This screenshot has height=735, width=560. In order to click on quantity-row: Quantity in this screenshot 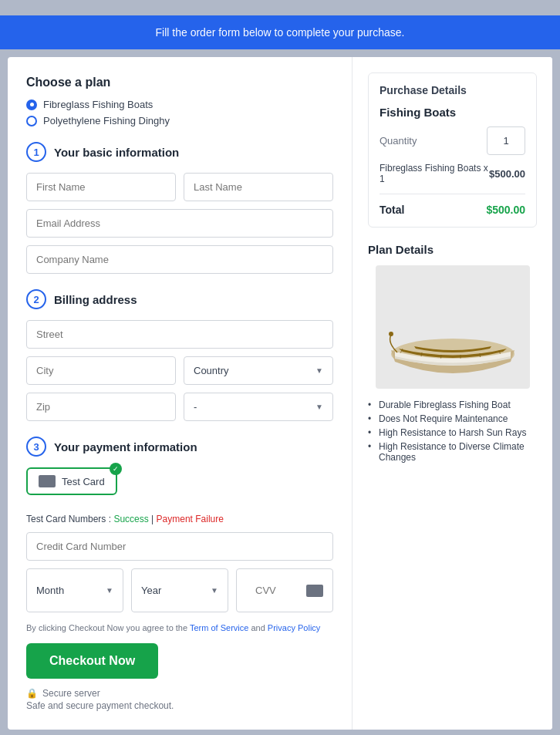, I will do `click(452, 140)`.